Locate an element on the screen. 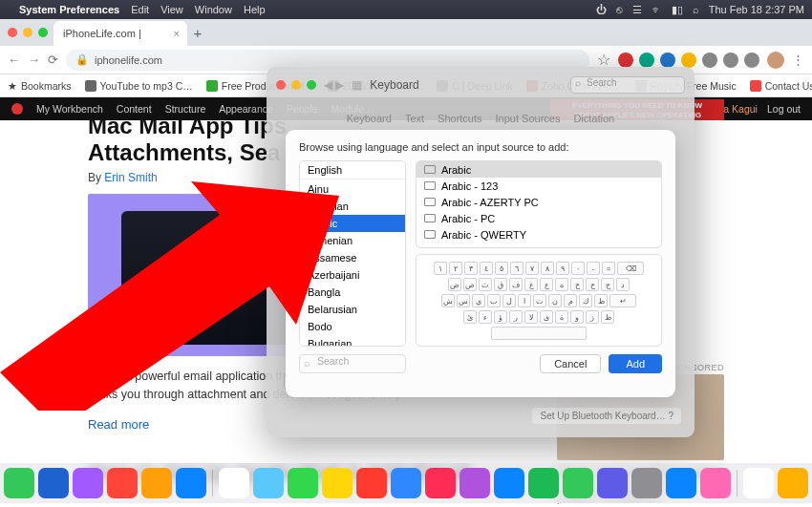  language-item: Arabic is located at coordinates (353, 223).